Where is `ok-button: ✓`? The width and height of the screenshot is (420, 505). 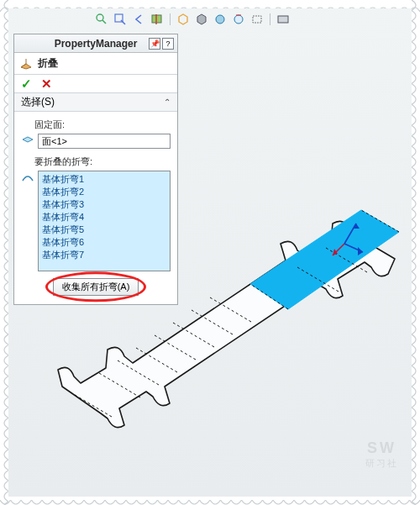
ok-button: ✓ is located at coordinates (26, 84).